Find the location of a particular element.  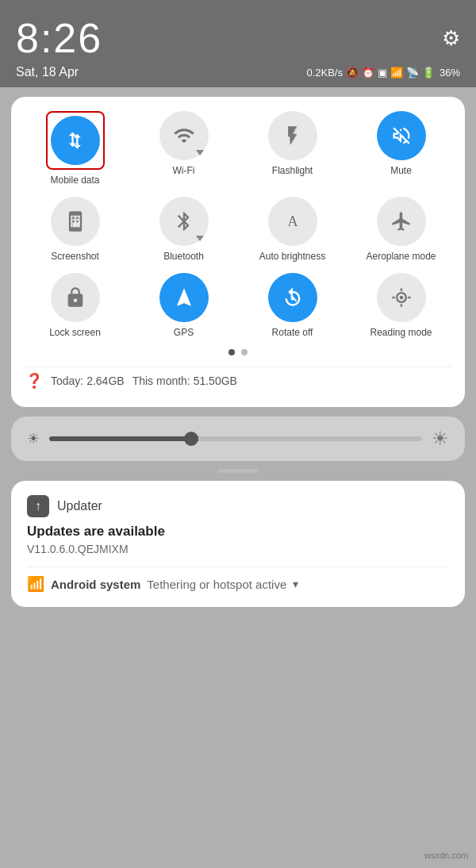

battery-icon: 🔋 is located at coordinates (428, 73).